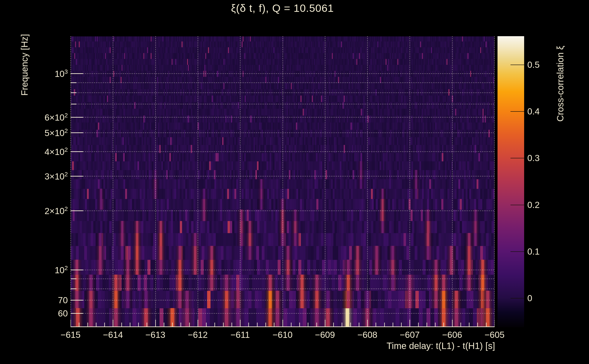  I want to click on y-tick-label: 2×102, so click(56, 211).